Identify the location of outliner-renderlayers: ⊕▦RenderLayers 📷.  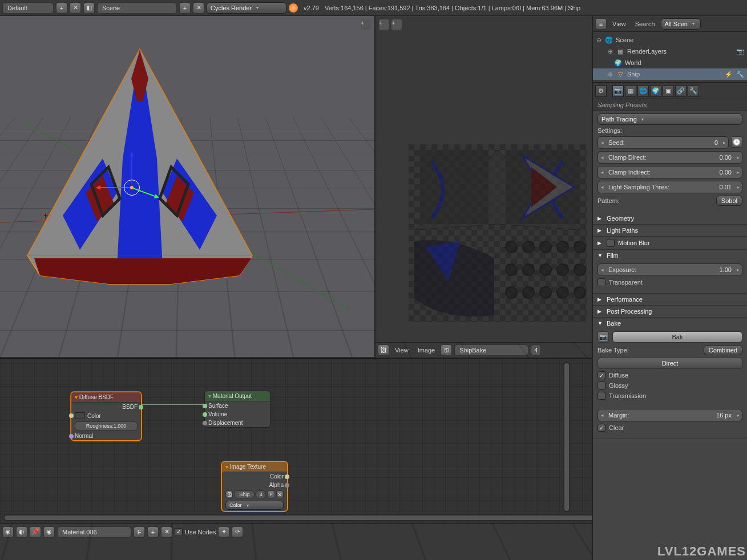
(670, 51).